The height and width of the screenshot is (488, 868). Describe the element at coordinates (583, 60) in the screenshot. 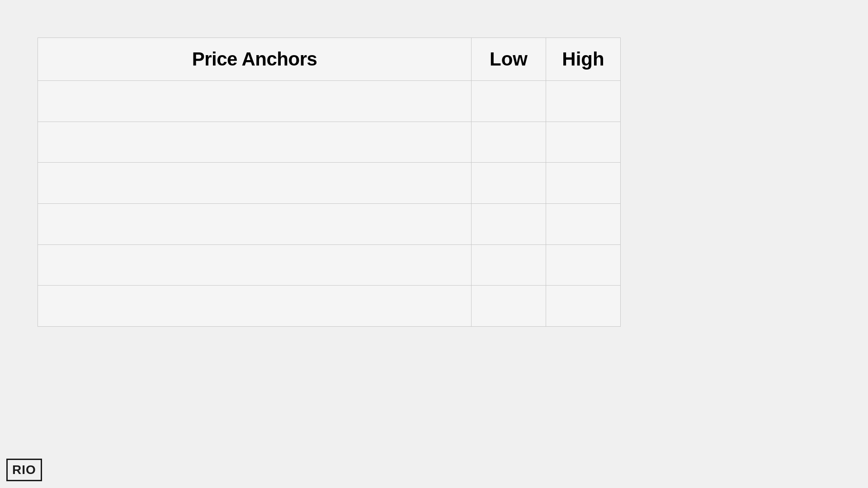

I see `header-high: High` at that location.